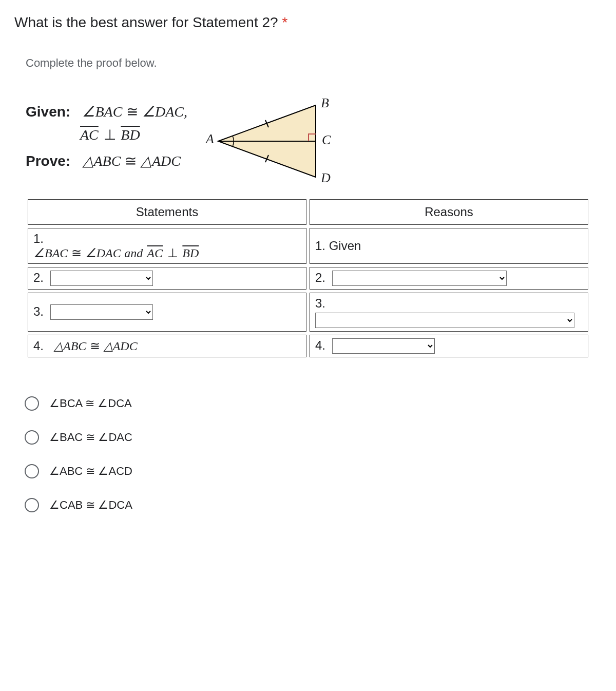 The image size is (616, 691). What do you see at coordinates (284, 23) in the screenshot?
I see `required-asterisk: *` at bounding box center [284, 23].